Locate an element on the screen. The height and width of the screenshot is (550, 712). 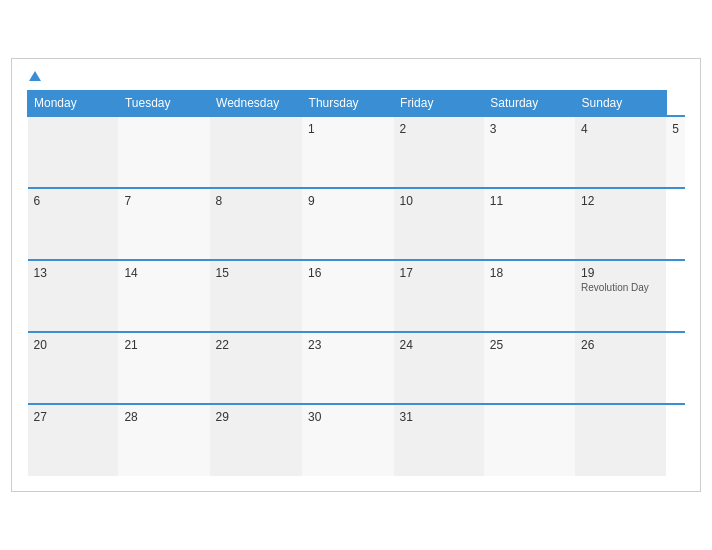
day-number: 19 is located at coordinates (620, 273).